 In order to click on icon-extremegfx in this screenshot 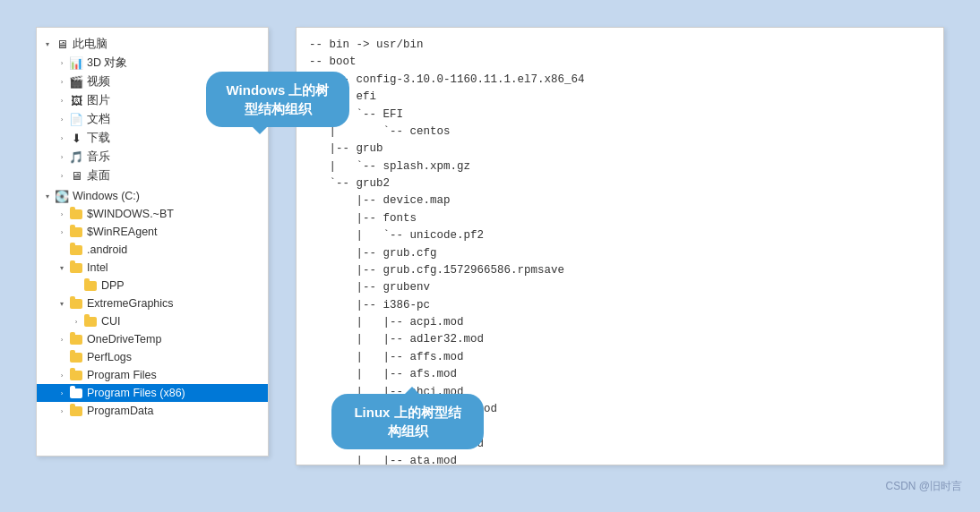, I will do `click(76, 303)`.